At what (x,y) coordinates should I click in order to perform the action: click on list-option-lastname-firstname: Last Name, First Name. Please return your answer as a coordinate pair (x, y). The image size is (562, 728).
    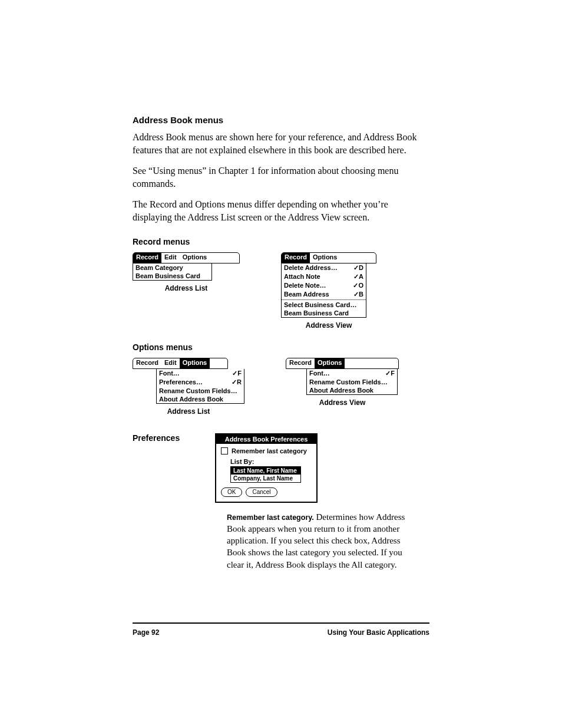
    Looking at the image, I should click on (266, 470).